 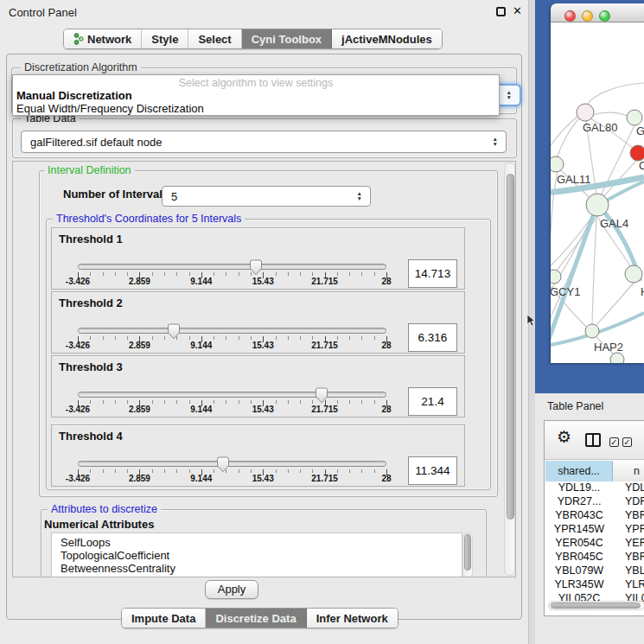 What do you see at coordinates (595, 516) in the screenshot?
I see `table-row: YBR043CYBR0` at bounding box center [595, 516].